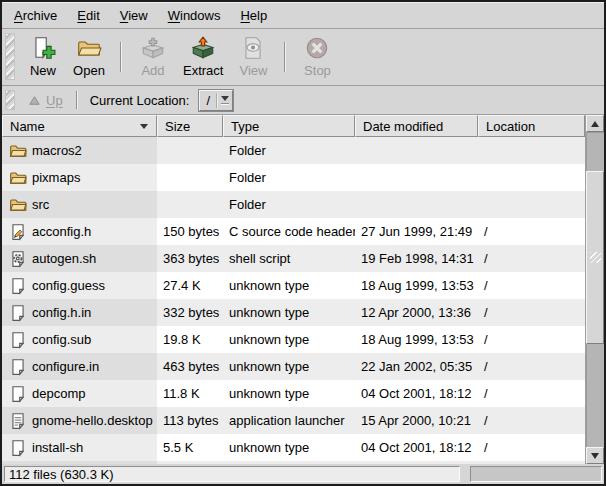 The height and width of the screenshot is (486, 606). Describe the element at coordinates (595, 456) in the screenshot. I see `scroll-down-icon` at that location.